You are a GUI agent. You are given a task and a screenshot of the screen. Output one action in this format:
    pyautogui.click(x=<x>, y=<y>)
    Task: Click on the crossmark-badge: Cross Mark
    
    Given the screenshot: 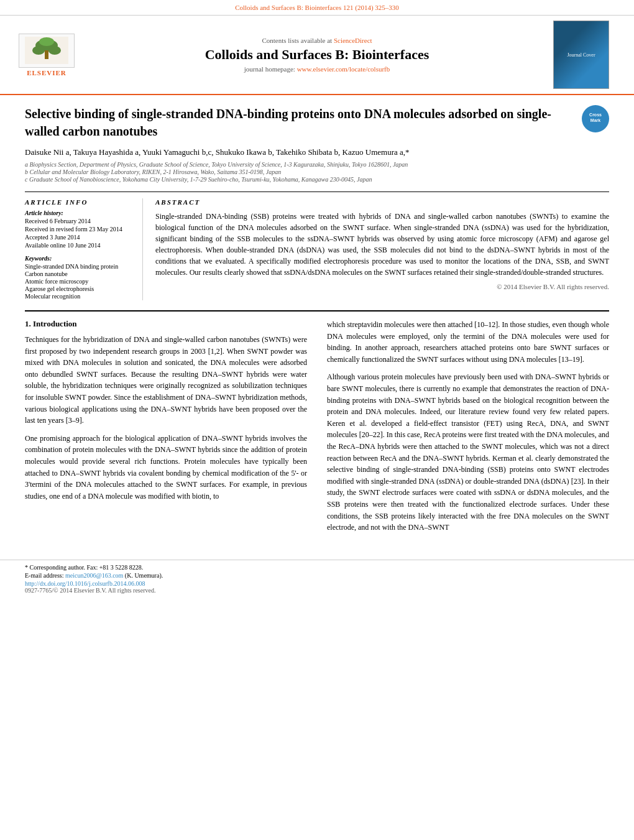 What is the action you would take?
    pyautogui.click(x=595, y=119)
    